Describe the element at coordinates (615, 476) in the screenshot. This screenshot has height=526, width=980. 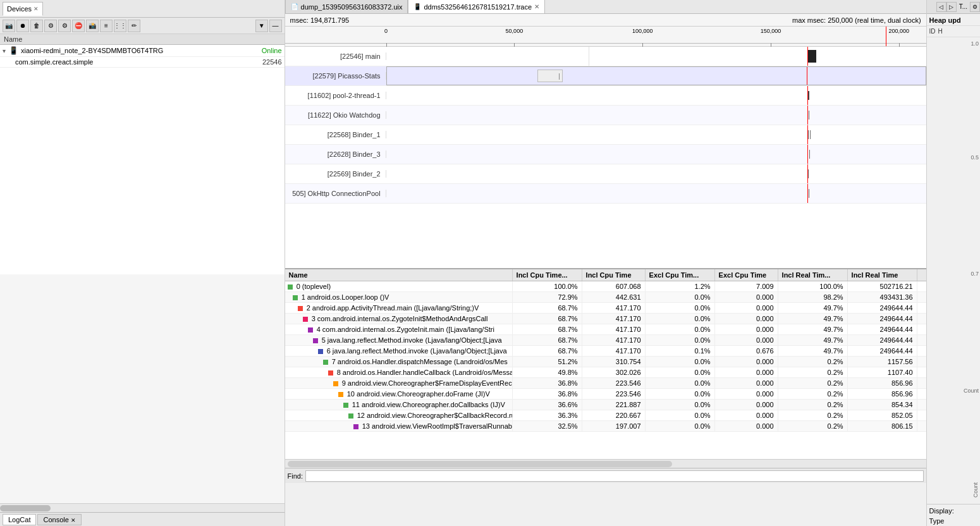
I see `find-input` at that location.